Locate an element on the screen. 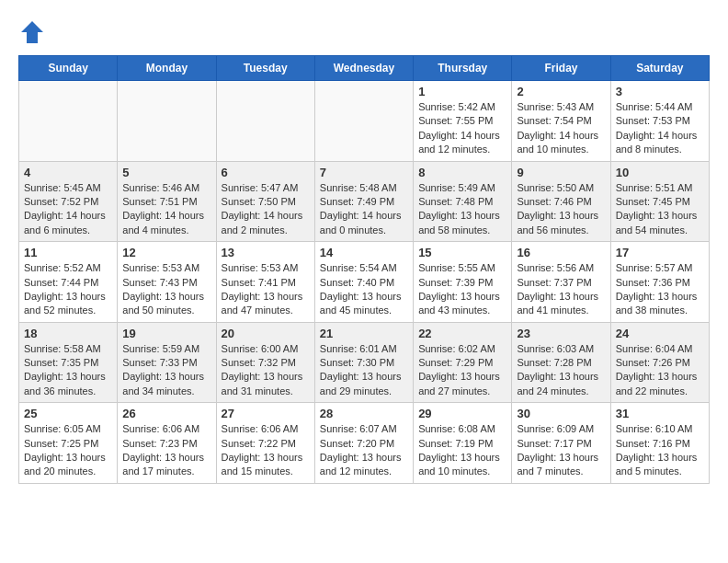 This screenshot has width=728, height=563. cell-info-line: and 8 minutes. is located at coordinates (660, 149).